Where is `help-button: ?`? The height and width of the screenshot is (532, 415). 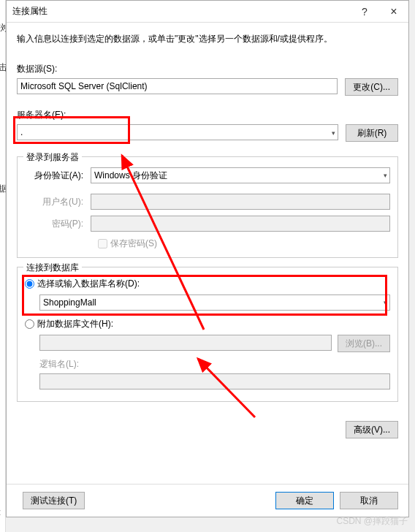
help-button: ? is located at coordinates (365, 12).